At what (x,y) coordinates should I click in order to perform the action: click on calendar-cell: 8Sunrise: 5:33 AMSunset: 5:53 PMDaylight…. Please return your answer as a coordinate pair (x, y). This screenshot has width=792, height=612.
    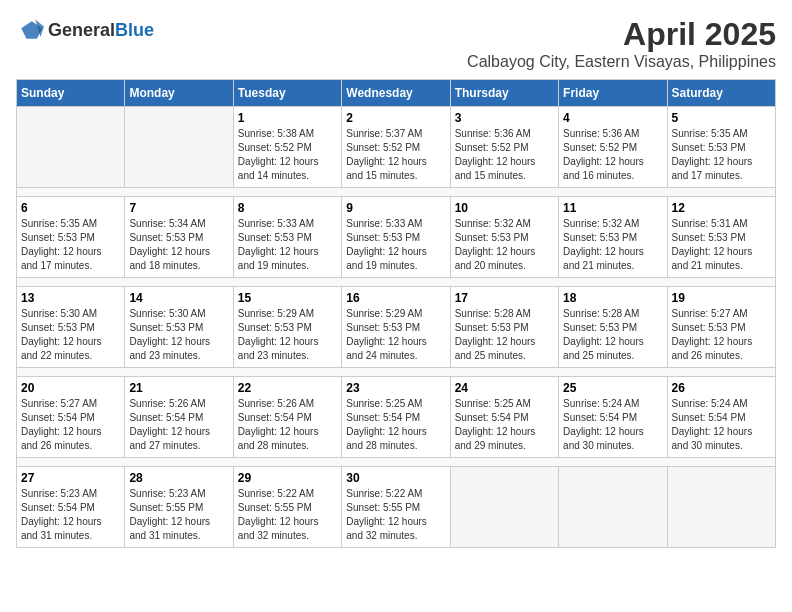
    Looking at the image, I should click on (287, 238).